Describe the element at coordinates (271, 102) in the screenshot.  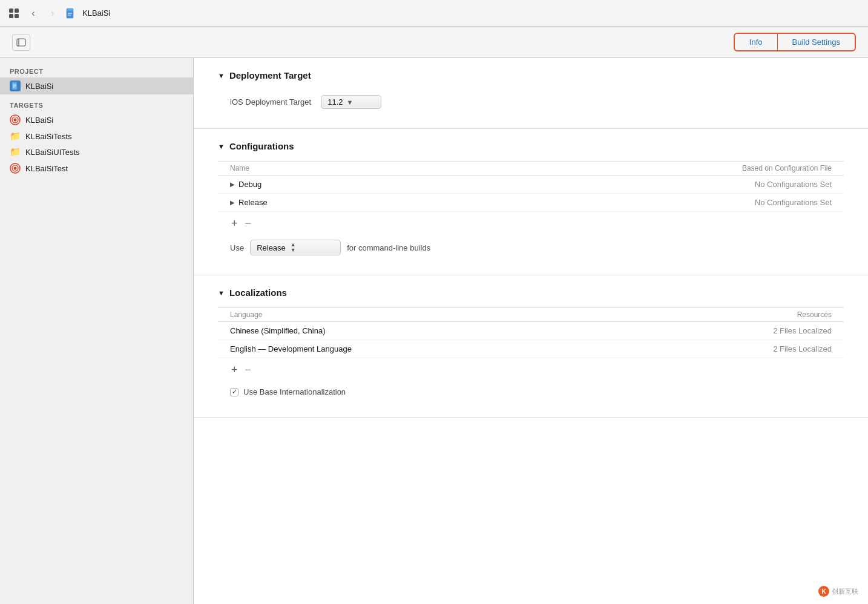
I see `ios-deployment-label: iOS Deployment Target` at that location.